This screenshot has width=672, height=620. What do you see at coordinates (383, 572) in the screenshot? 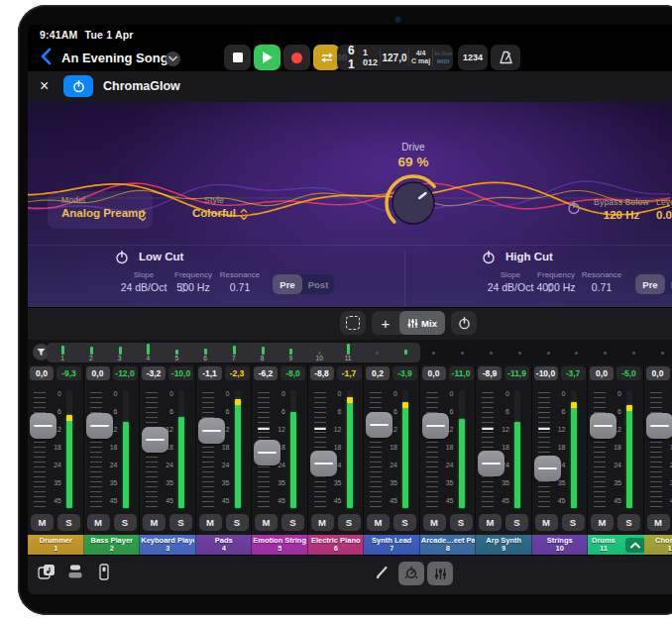
I see `edit-button` at bounding box center [383, 572].